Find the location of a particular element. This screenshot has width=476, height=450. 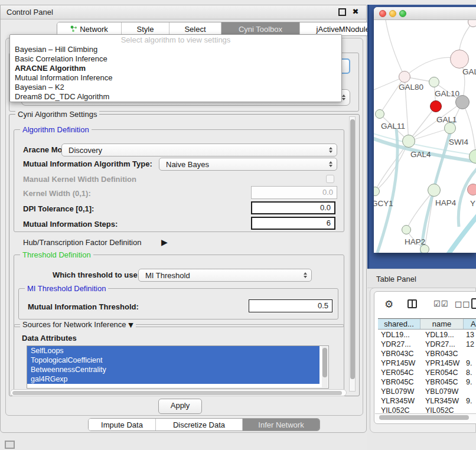

table-row: YPR145W YPR145W 9. is located at coordinates (427, 363).